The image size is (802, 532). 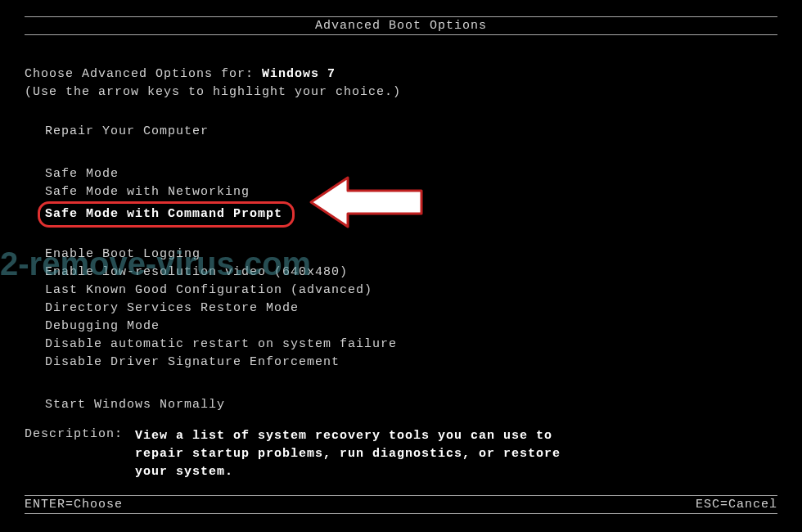 I want to click on footer-hints: ENTER=Choose ESC=Cancel, so click(x=401, y=504).